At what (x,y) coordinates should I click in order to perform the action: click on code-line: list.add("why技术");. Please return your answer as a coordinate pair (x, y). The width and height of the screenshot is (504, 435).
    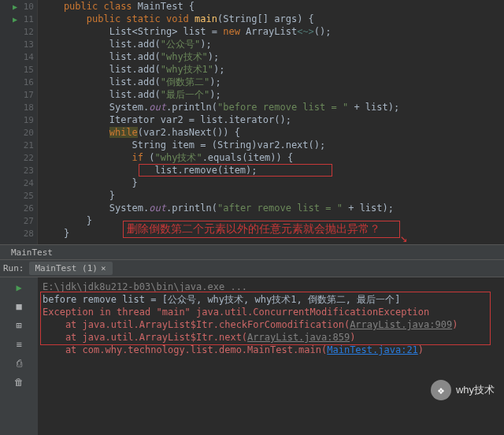
    Looking at the image, I should click on (272, 57).